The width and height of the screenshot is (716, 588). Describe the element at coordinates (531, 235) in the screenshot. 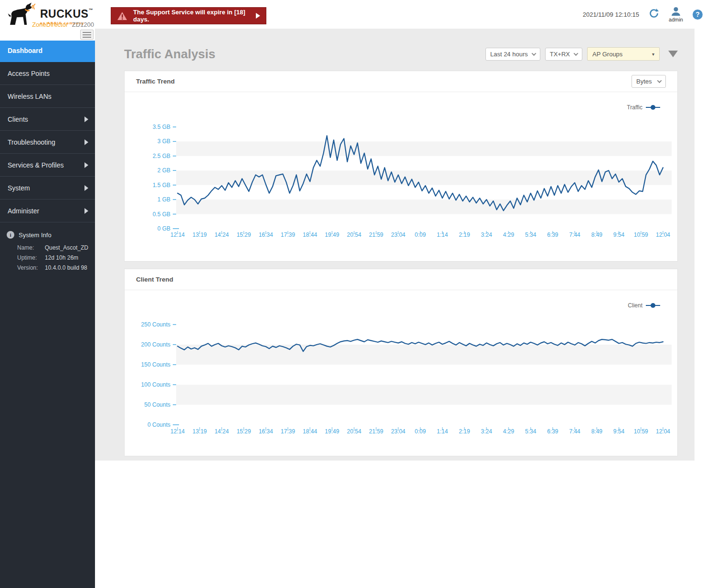

I see `x-tick-label: 5:34` at that location.